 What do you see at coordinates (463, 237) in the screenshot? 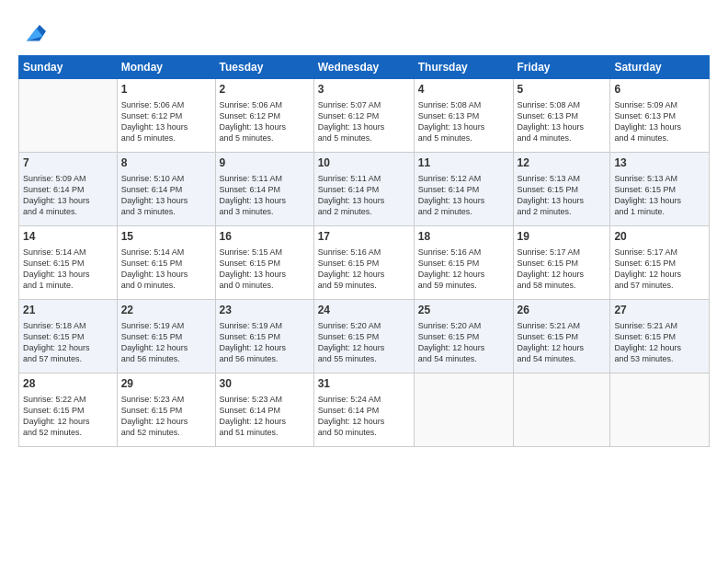
I see `day-number: 18` at bounding box center [463, 237].